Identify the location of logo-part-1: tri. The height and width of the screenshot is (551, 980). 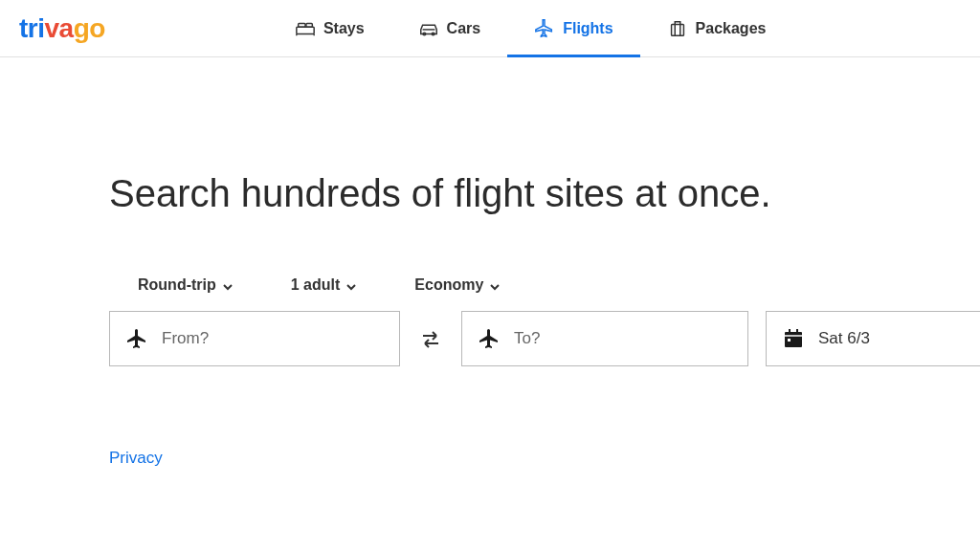
(33, 29).